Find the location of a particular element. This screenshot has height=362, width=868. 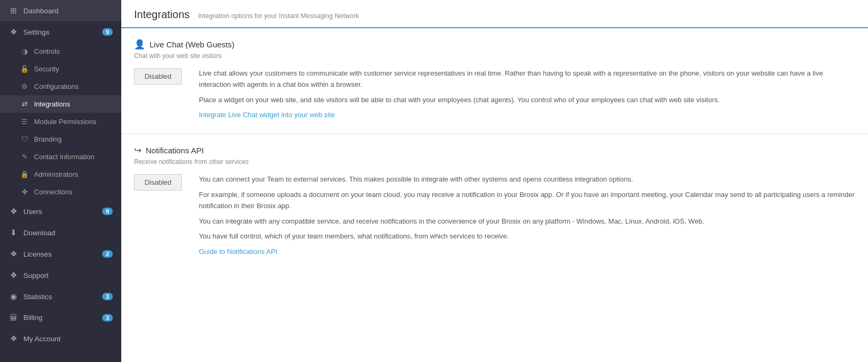

sidebar-item-controls: ◑ Controls is located at coordinates (61, 51).